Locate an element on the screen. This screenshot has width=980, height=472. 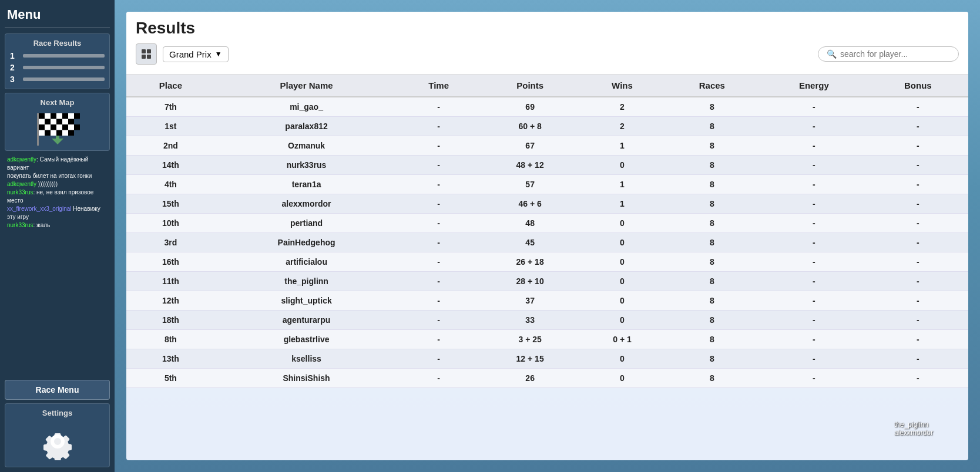
cell-points: 67 is located at coordinates (530, 146).